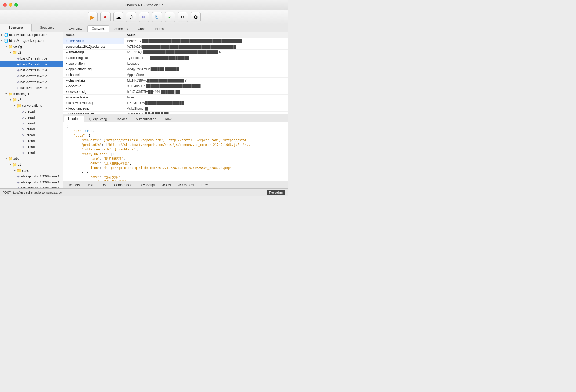  I want to click on table-row: x-keep-timezoneAsia/Shangh█, so click(176, 109).